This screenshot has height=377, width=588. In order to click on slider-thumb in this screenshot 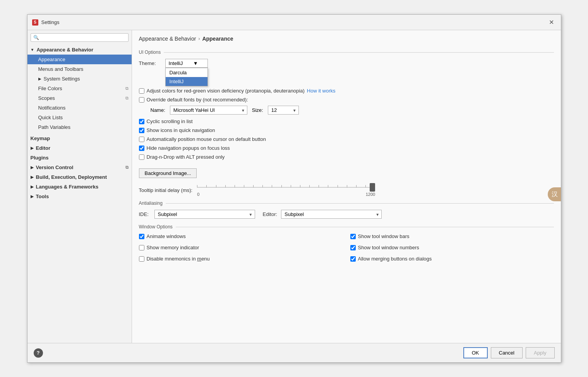, I will do `click(372, 187)`.